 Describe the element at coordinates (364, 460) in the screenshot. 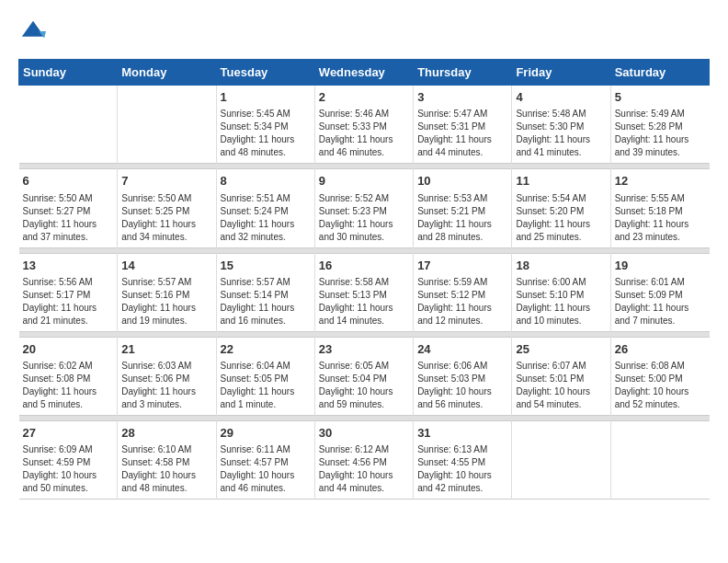

I see `day-cell: 30Sunrise: 6:12 AMSunset: 4:56 PMDayligh…` at that location.